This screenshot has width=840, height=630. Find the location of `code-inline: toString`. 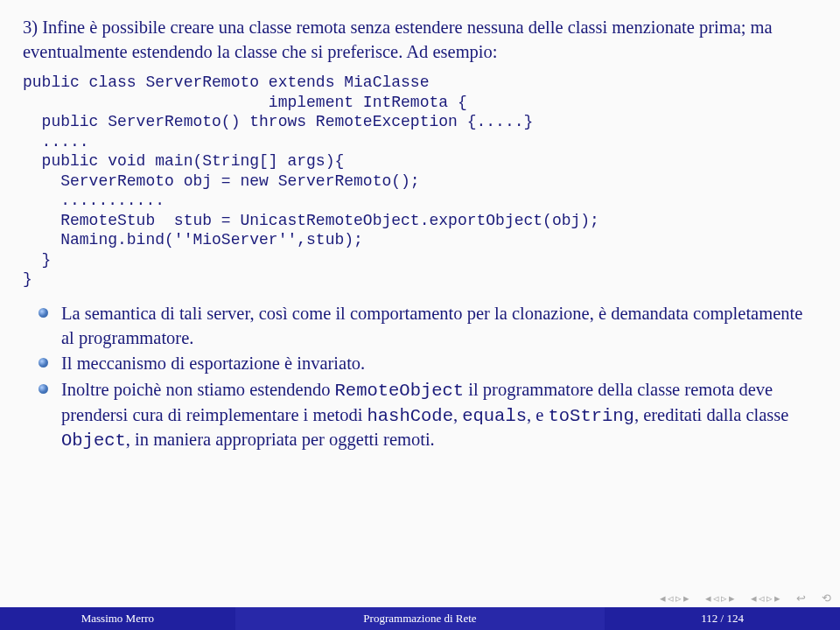

code-inline: toString is located at coordinates (591, 416).